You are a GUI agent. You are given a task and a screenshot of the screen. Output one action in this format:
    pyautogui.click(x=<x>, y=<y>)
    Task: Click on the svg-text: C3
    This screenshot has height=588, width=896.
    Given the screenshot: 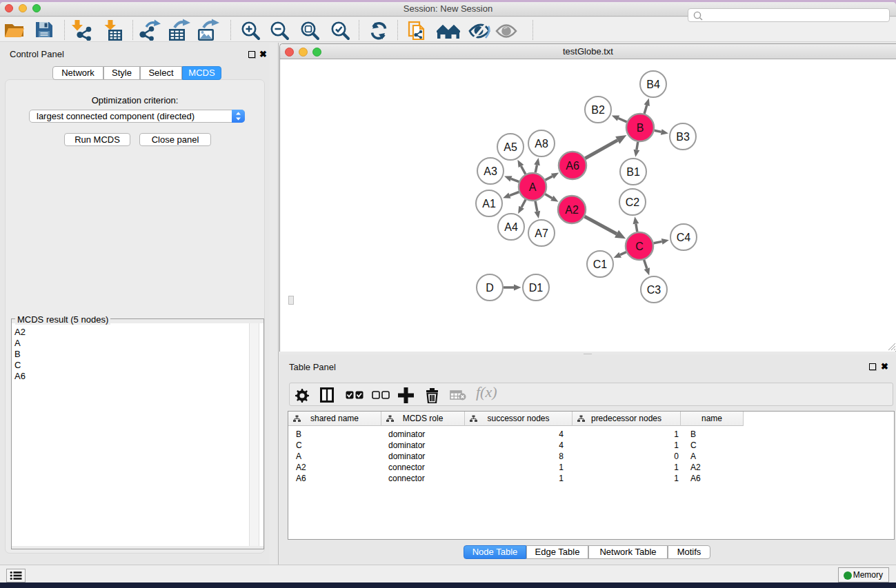 What is the action you would take?
    pyautogui.click(x=654, y=290)
    